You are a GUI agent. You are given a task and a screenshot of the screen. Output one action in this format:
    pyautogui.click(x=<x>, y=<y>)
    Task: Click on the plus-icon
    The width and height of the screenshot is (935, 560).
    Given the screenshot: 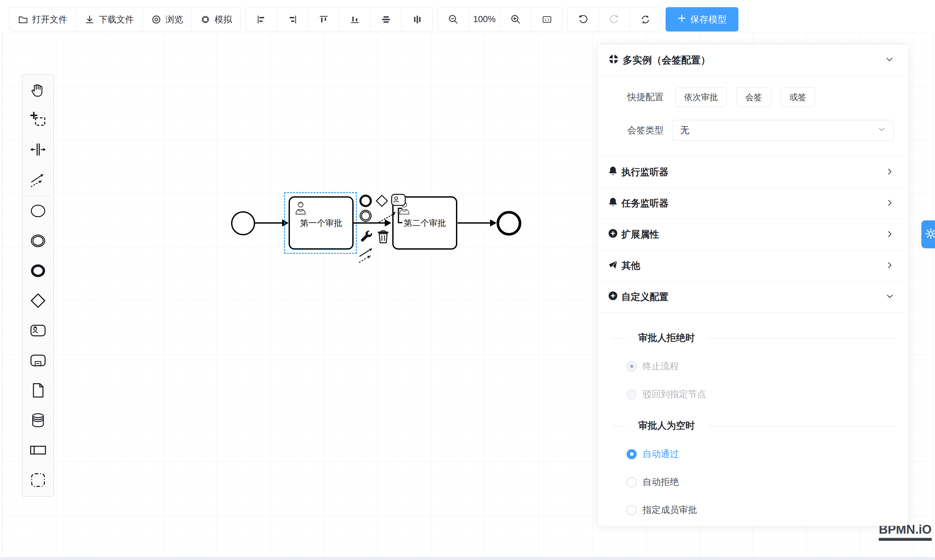 What is the action you would take?
    pyautogui.click(x=682, y=19)
    